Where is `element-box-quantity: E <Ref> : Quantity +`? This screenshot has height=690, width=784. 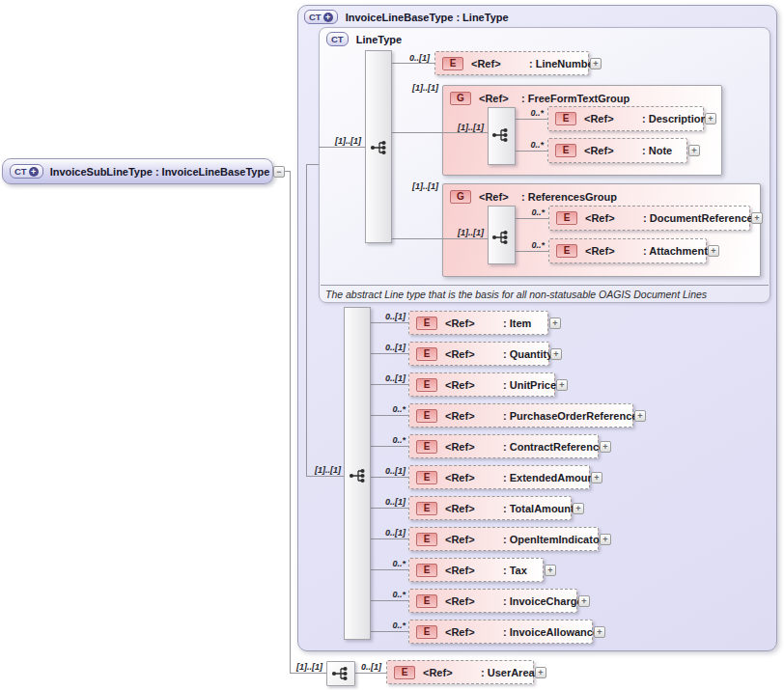 element-box-quantity: E <Ref> : Quantity + is located at coordinates (479, 353).